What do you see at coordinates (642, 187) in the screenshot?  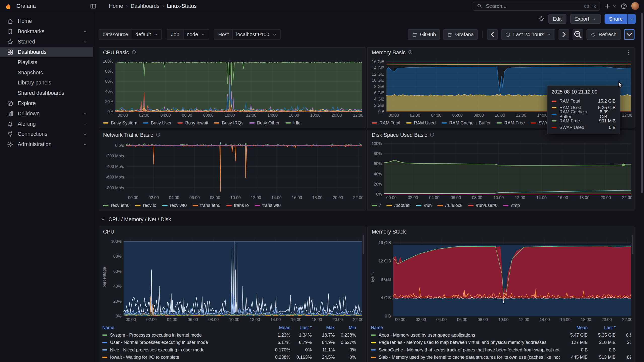 I see `page-scrollbar` at bounding box center [642, 187].